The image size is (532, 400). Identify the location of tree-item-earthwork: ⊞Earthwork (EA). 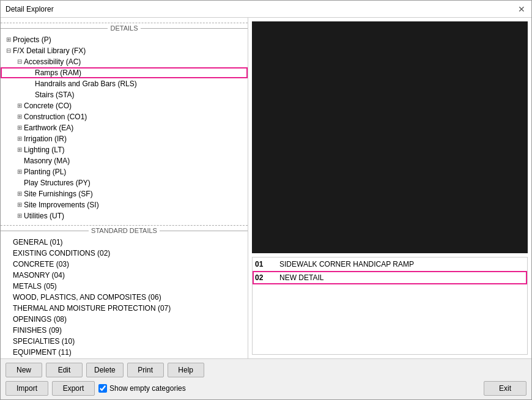
(124, 128).